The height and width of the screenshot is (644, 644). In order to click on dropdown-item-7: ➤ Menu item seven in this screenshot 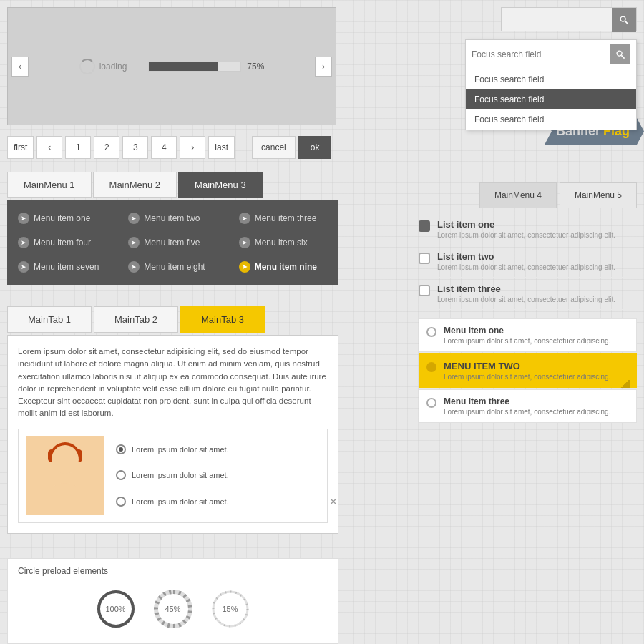, I will do `click(62, 267)`.